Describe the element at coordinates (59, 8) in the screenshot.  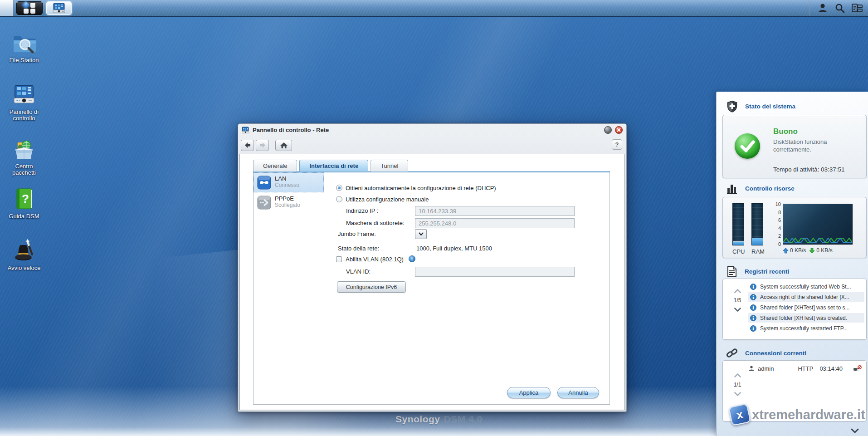
I see `control-panel-mini-icon` at that location.